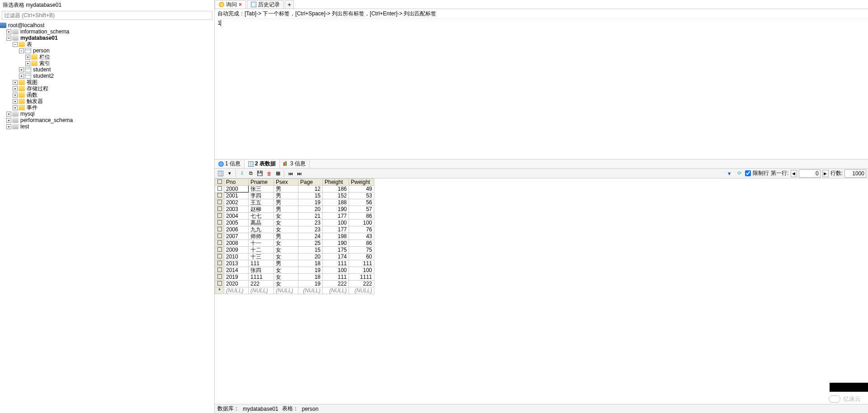 This screenshot has width=868, height=413. I want to click on tab-add-button: +, so click(289, 5).